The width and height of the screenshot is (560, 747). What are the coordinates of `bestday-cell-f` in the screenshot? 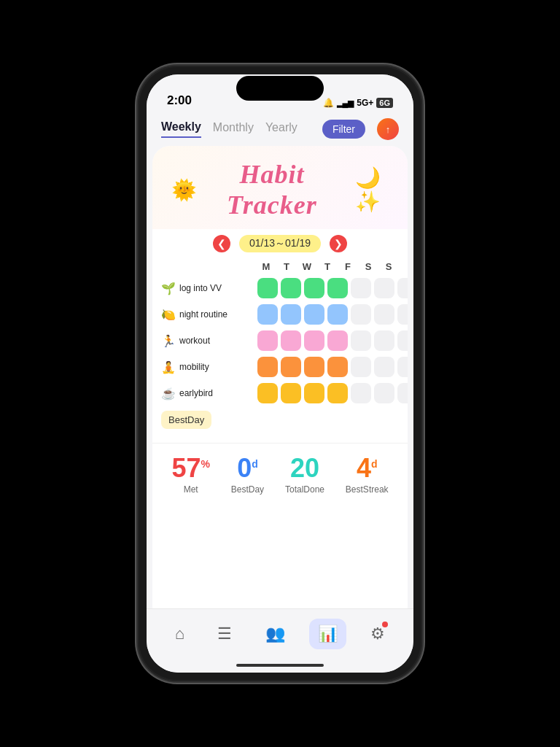 It's located at (349, 419).